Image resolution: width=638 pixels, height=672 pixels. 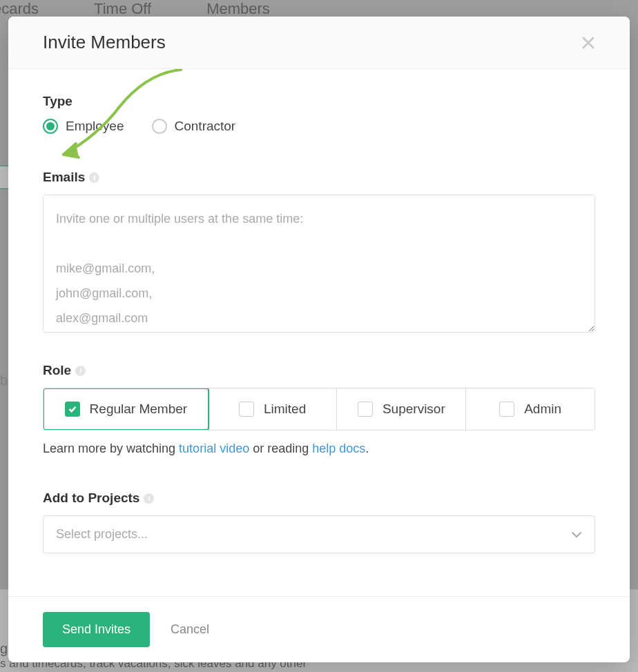 I want to click on projects-label: Add to Projects i, so click(x=319, y=498).